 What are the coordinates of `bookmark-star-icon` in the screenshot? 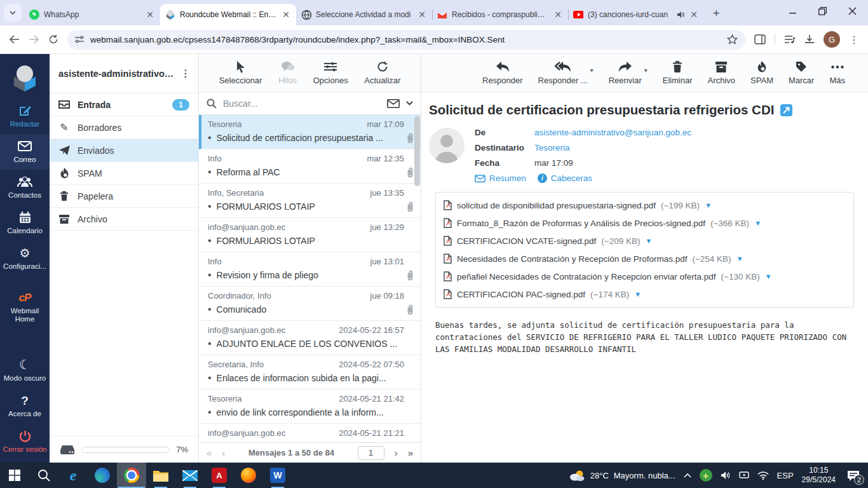 It's located at (732, 39).